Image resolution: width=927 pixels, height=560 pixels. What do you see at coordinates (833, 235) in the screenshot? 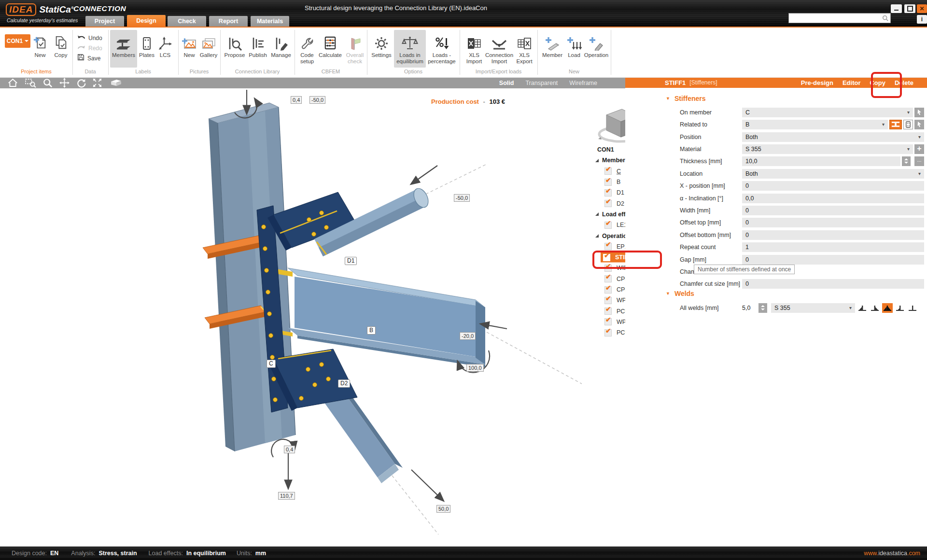
I see `offset-bottom-input: 0` at bounding box center [833, 235].